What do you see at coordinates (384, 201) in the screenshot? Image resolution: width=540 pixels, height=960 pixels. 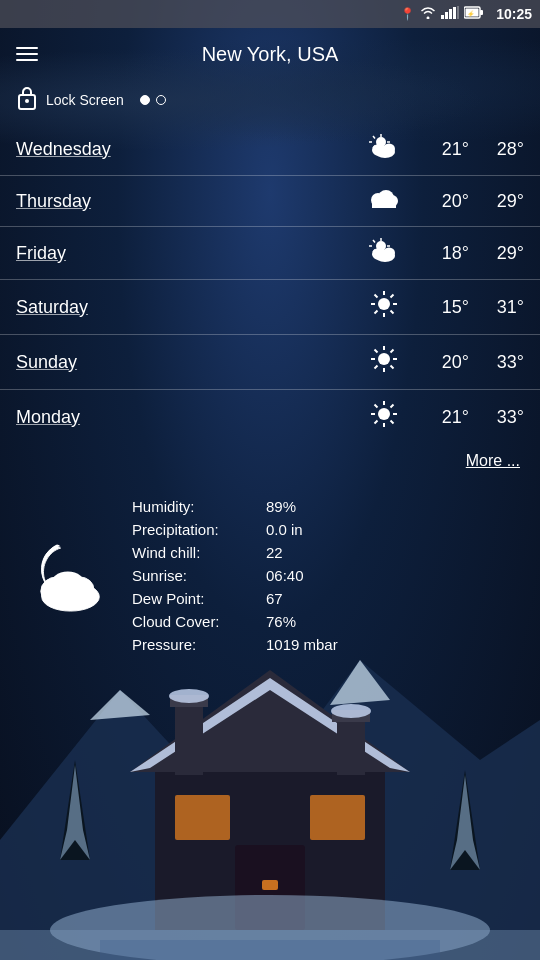 I see `weather-icon-cloudy` at bounding box center [384, 201].